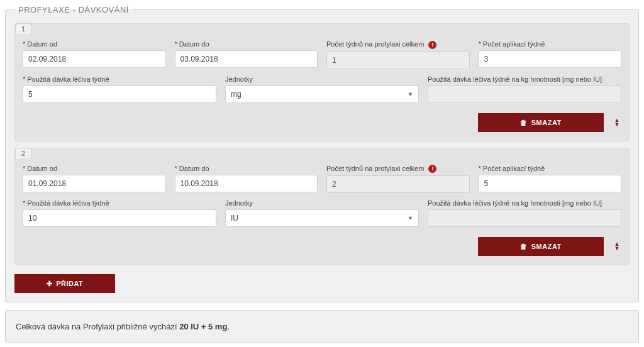  I want to click on readonly-pocet-tydnu: 1, so click(398, 60).